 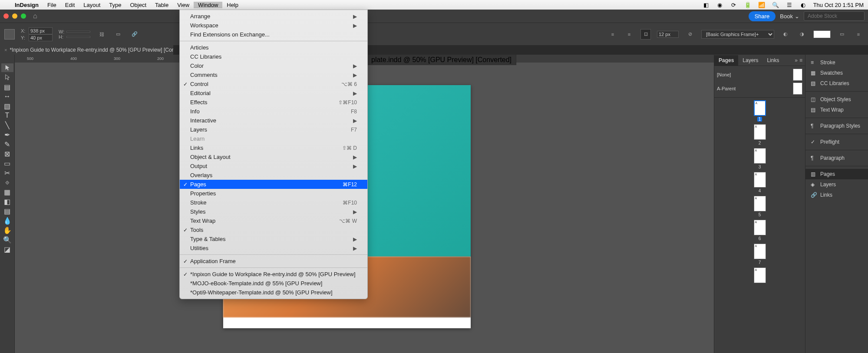 What do you see at coordinates (837, 185) in the screenshot?
I see `dock-layers: ◈Layers` at bounding box center [837, 185].